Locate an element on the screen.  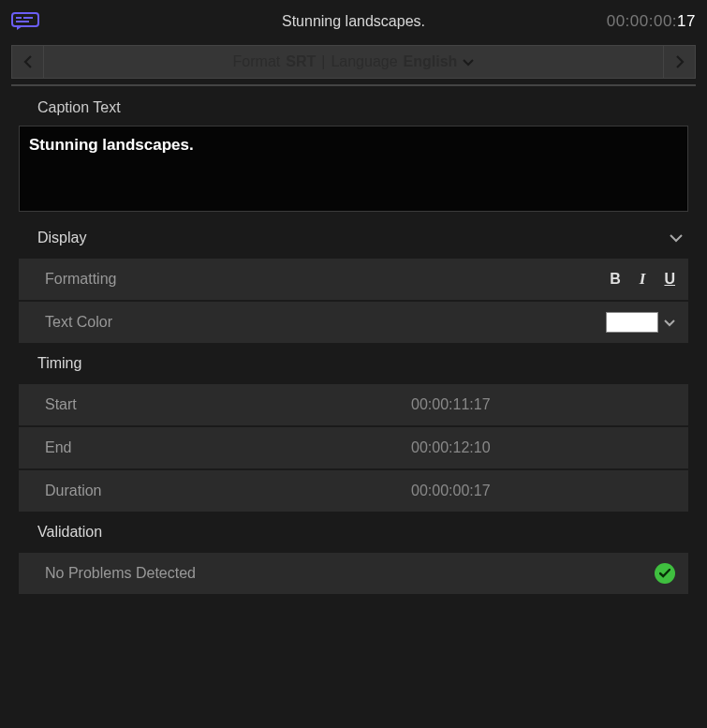
timecode-prefix: 00:00:00: is located at coordinates (642, 21).